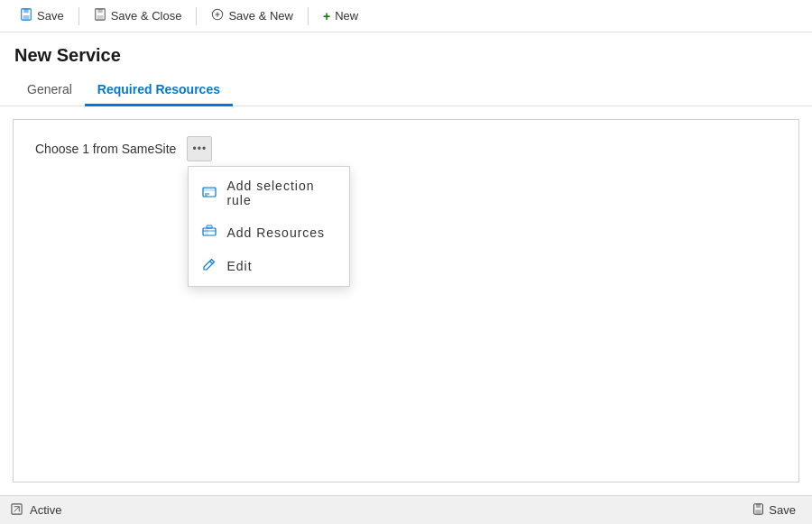 This screenshot has height=524, width=812. Describe the element at coordinates (269, 265) in the screenshot. I see `edit-item: Edit` at that location.